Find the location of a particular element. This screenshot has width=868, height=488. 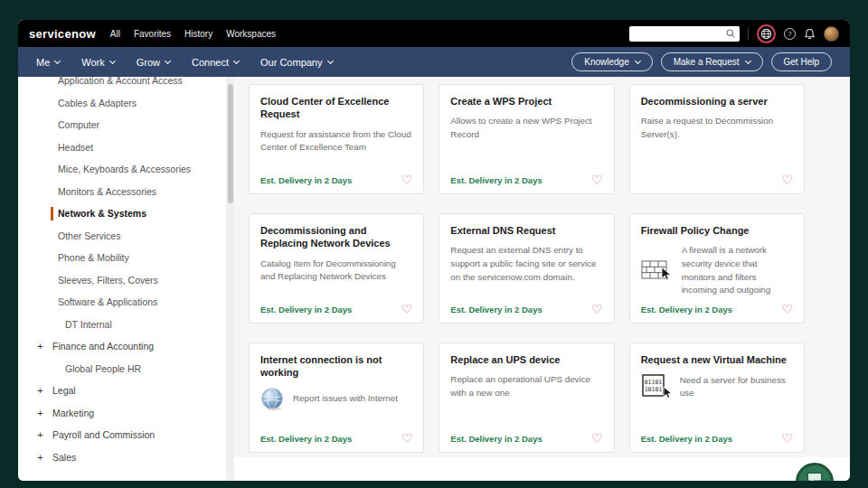

action-button-label: Get Help is located at coordinates (801, 61).